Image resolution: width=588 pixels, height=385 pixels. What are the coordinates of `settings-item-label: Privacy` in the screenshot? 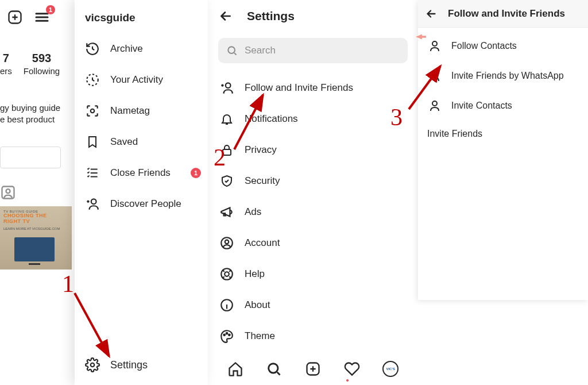 It's located at (261, 150).